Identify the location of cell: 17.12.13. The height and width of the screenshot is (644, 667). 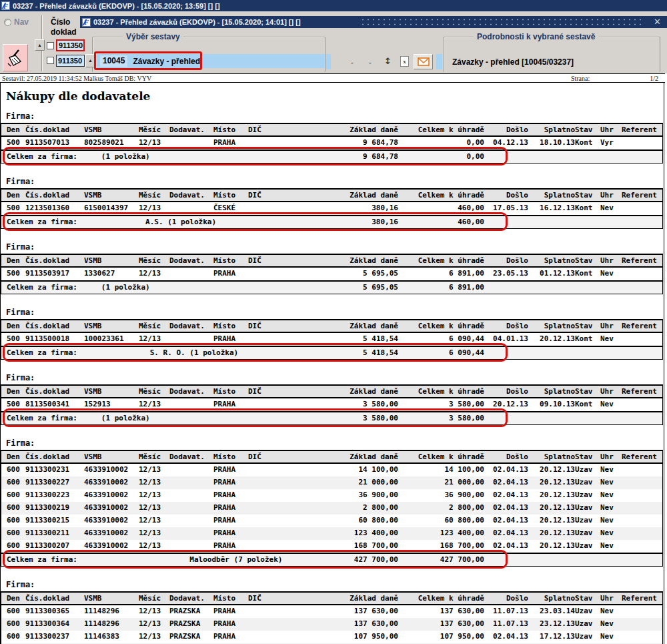
(552, 637).